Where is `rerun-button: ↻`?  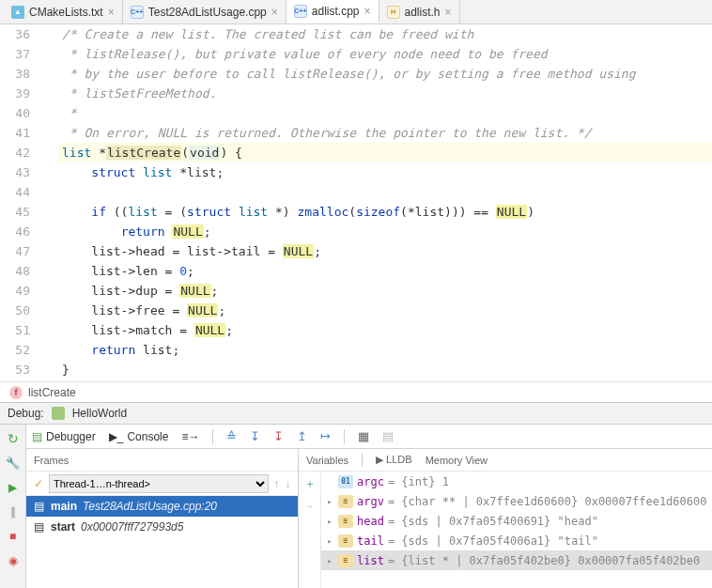
rerun-button: ↻ is located at coordinates (13, 439).